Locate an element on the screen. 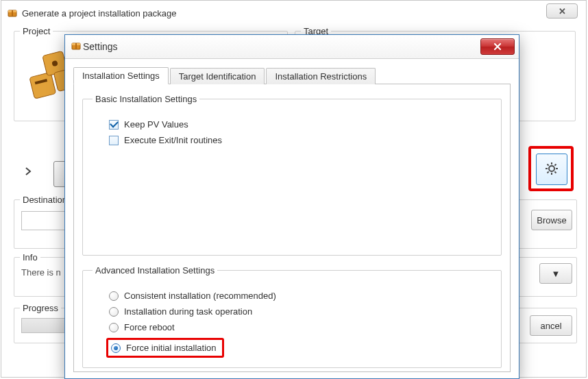 The width and height of the screenshot is (588, 379). settings-tabs: Installation Settings Target Identificat… is located at coordinates (292, 75).